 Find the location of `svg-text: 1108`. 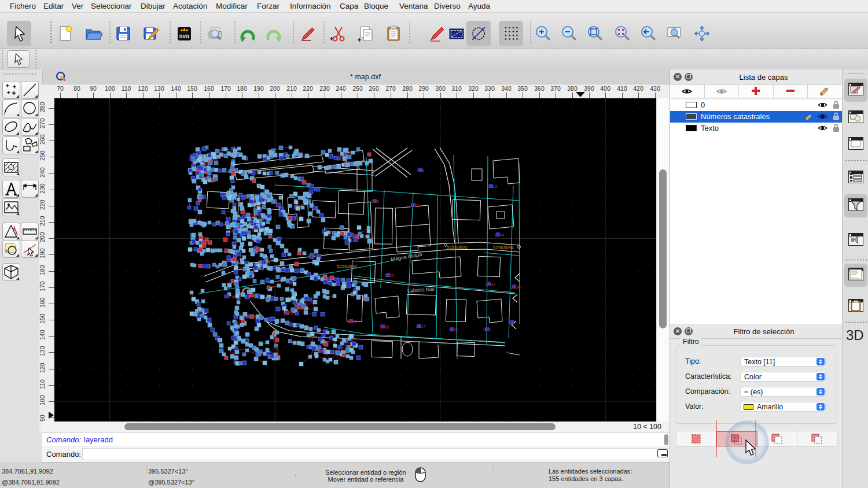

svg-text: 1108 is located at coordinates (454, 330).